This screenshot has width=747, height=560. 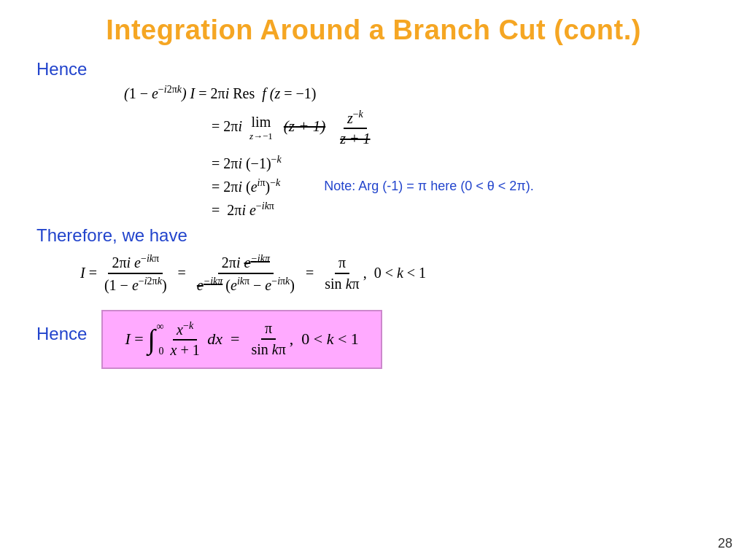 I want to click on lim-block: lim z→−1, so click(x=261, y=128).